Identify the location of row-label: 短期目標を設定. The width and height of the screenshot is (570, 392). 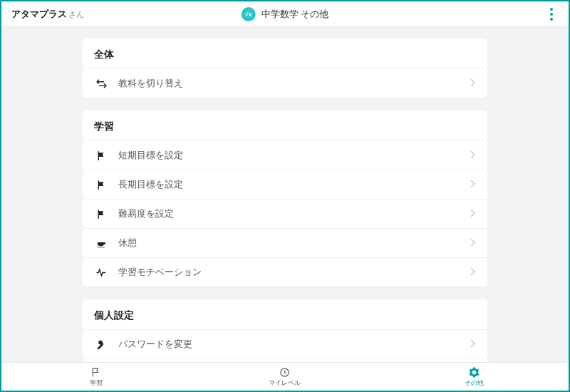
(294, 155).